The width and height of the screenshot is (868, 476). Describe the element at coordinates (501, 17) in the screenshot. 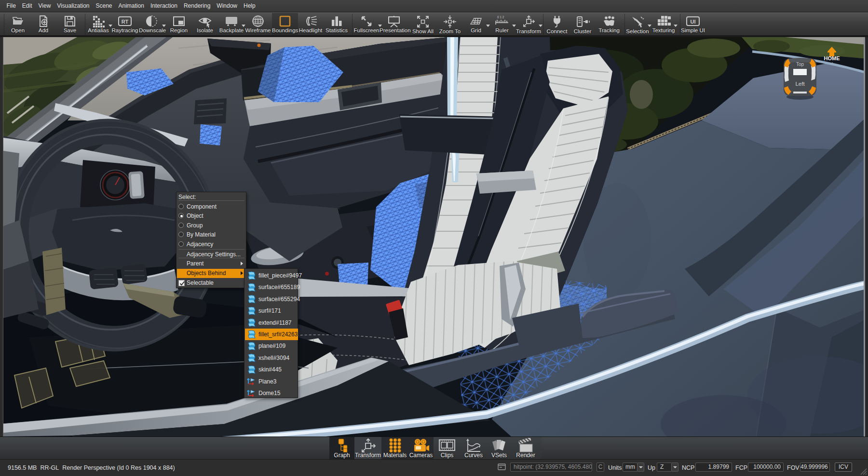

I see `svg-text: 0 1 2` at that location.